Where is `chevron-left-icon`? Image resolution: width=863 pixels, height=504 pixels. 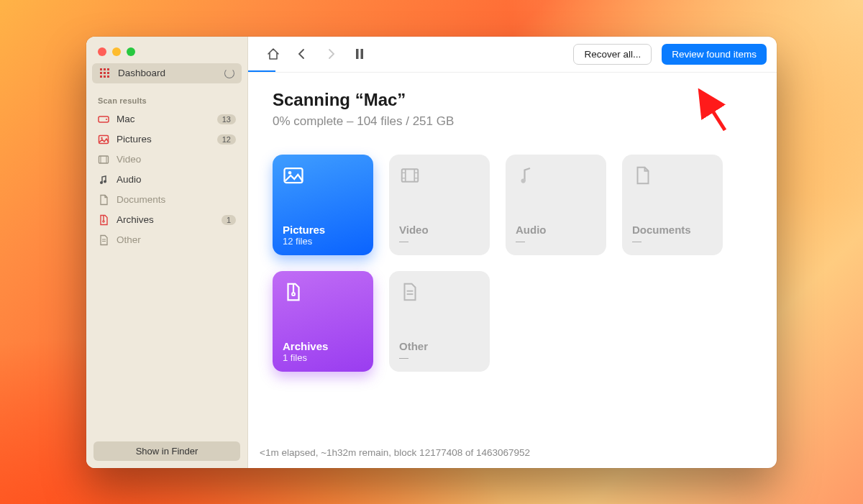
chevron-left-icon is located at coordinates (302, 54).